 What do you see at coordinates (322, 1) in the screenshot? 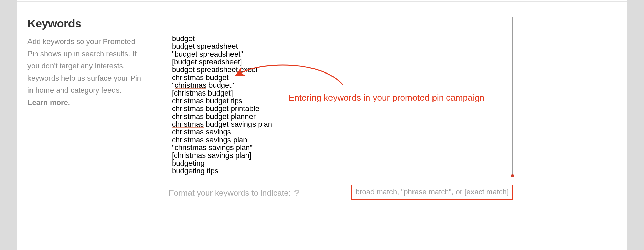
I see `panel-top-divider` at bounding box center [322, 1].